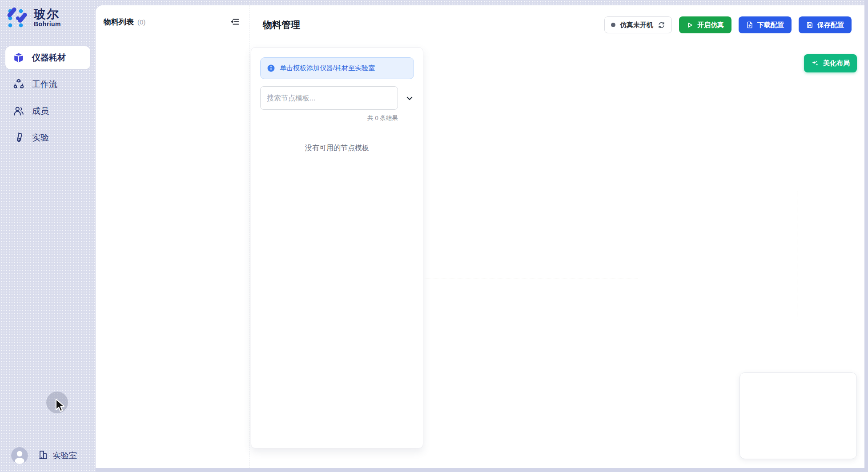 The width and height of the screenshot is (868, 472). Describe the element at coordinates (44, 456) in the screenshot. I see `sidebar-footer: 实验室` at that location.